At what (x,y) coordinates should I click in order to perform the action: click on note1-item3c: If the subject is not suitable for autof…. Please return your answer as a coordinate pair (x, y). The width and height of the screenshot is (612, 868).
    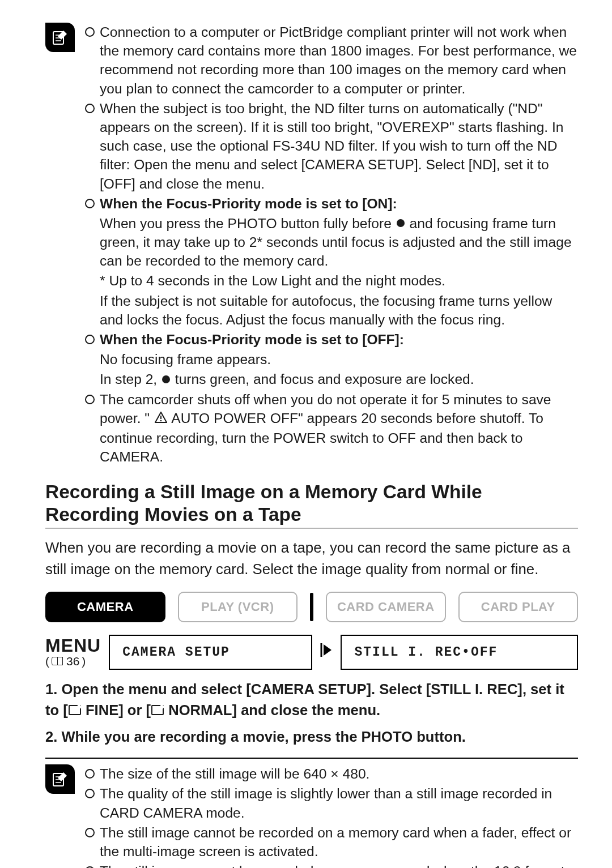
    Looking at the image, I should click on (332, 310).